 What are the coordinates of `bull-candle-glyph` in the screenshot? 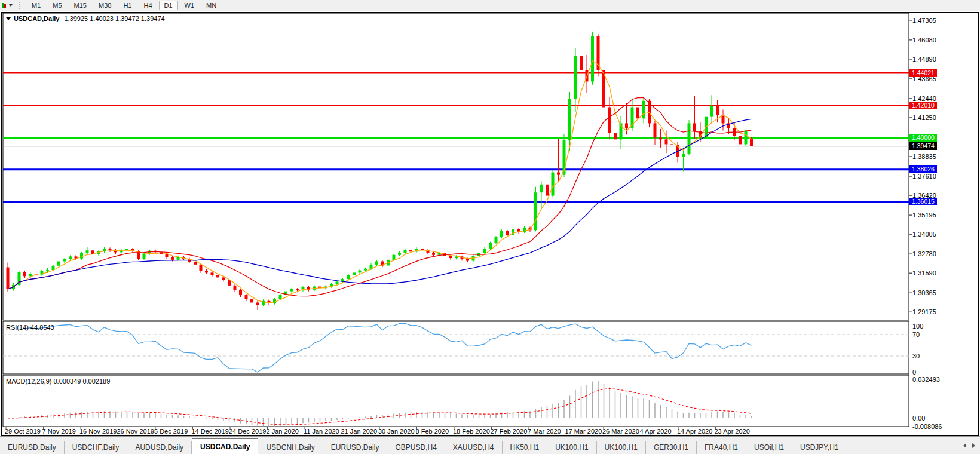 It's located at (2, 6).